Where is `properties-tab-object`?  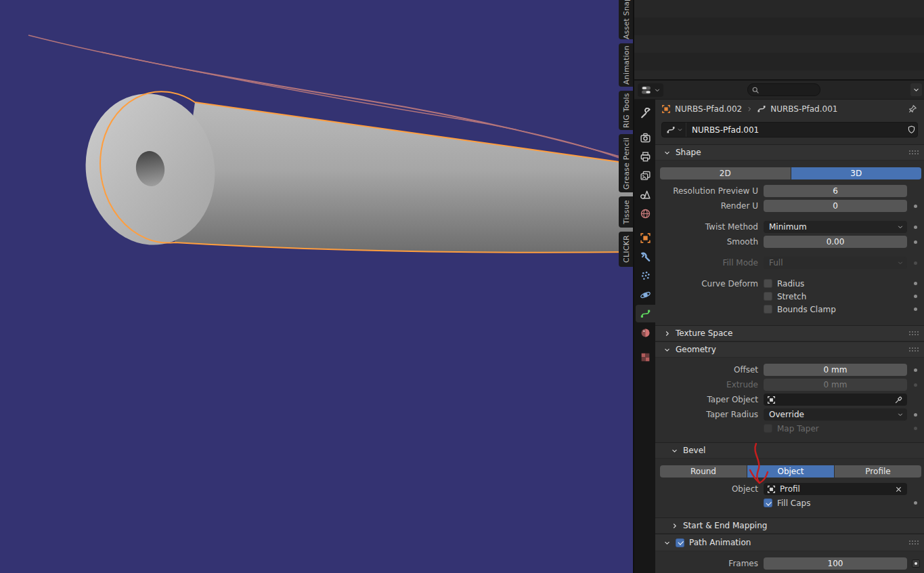 properties-tab-object is located at coordinates (646, 238).